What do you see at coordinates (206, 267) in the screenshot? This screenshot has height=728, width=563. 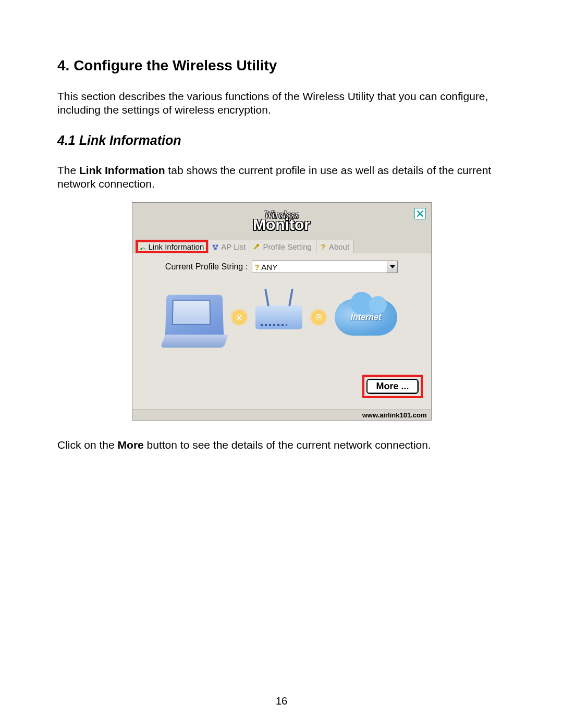 I see `profile-label: Current Profile String :` at bounding box center [206, 267].